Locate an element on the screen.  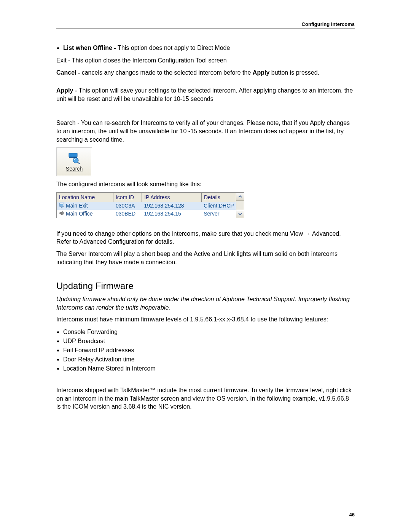
cell-ip: 192.168.254.15 is located at coordinates (172, 214).